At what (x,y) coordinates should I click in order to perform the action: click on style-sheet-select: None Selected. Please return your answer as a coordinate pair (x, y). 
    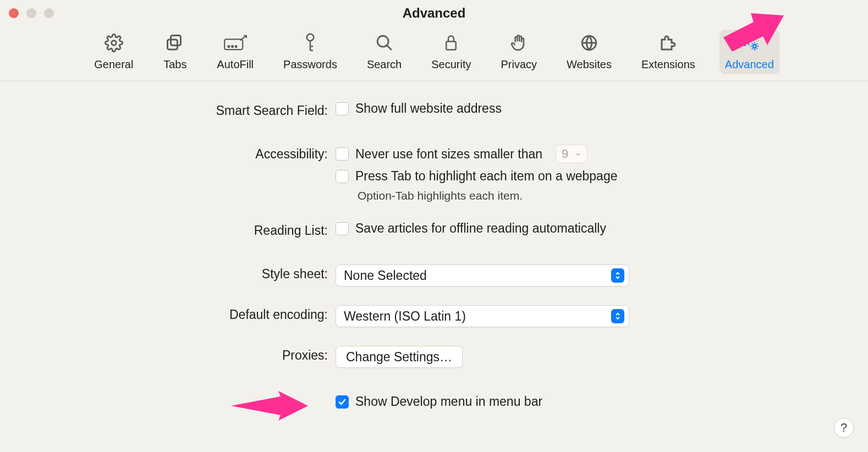
    Looking at the image, I should click on (482, 275).